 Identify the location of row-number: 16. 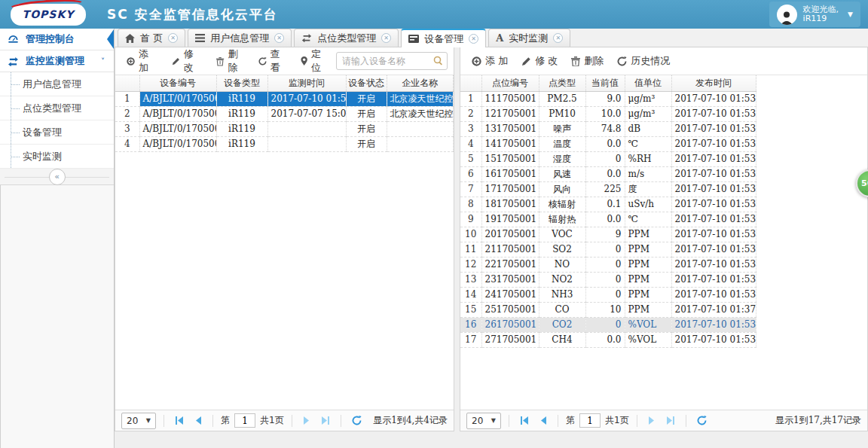
(471, 325).